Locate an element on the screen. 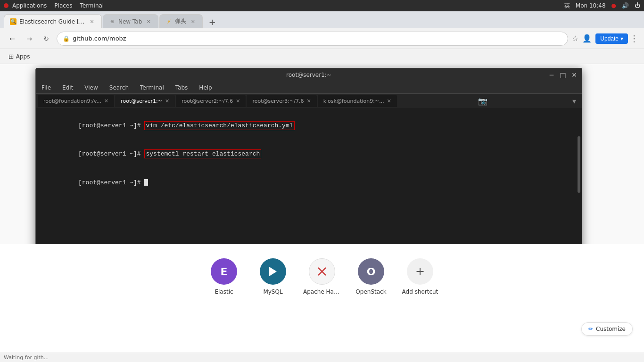  shortcut-mysql: MySQL is located at coordinates (273, 277).